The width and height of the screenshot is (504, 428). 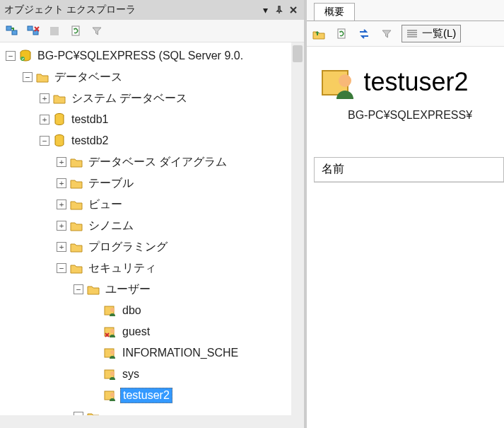 I want to click on node-label: BG-PC¥SQLEXPRESS (SQL Server 9.0., so click(x=140, y=56).